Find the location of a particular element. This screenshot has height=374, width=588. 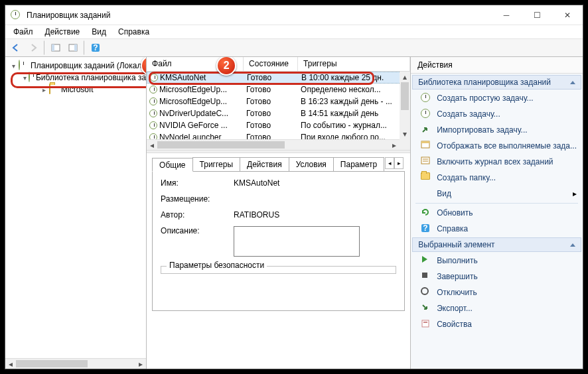

help-icon: ? is located at coordinates (426, 229).